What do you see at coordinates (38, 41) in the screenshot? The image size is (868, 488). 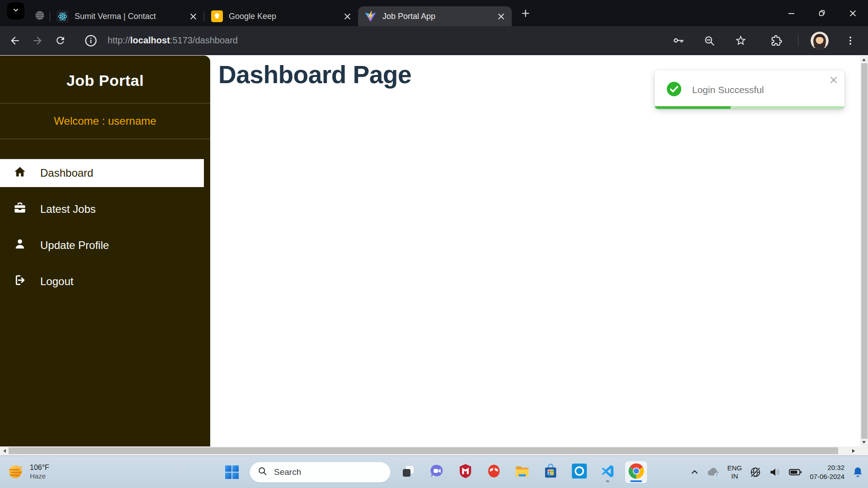 I see `forward-button` at bounding box center [38, 41].